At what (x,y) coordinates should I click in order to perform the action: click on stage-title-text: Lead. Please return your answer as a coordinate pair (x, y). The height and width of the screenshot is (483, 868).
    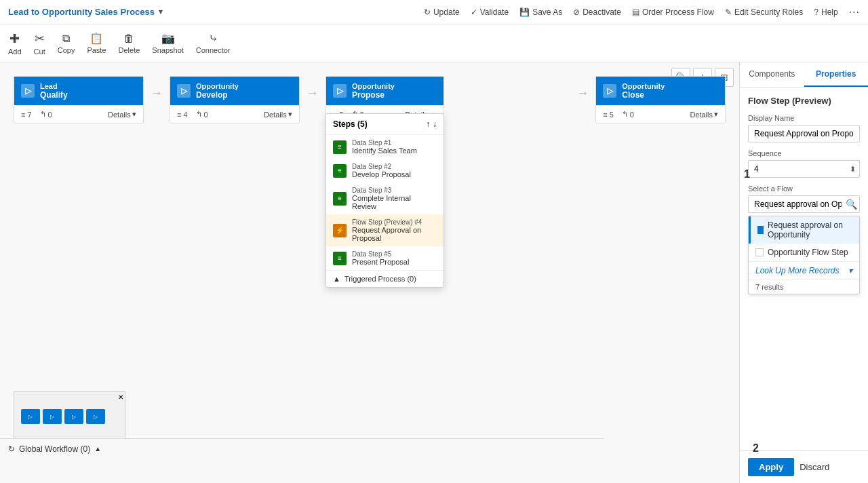
    Looking at the image, I should click on (54, 86).